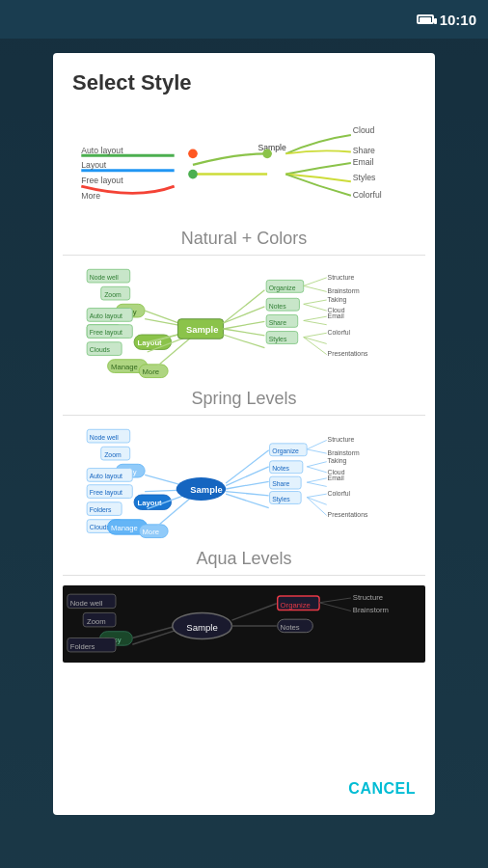 The width and height of the screenshot is (488, 868). Describe the element at coordinates (244, 501) in the screenshot. I see `style-option-spring-levels-2: Node well Zoom Easy Auto layout Free lay…` at that location.